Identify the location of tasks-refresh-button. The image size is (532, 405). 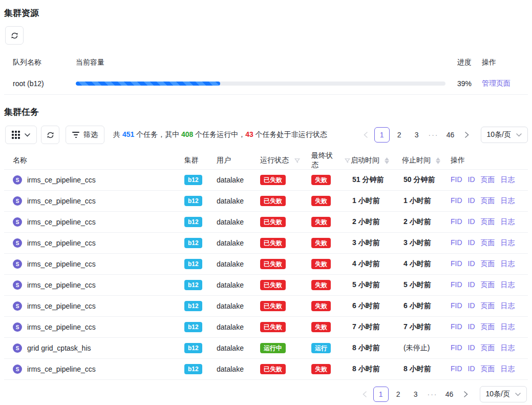
(50, 135).